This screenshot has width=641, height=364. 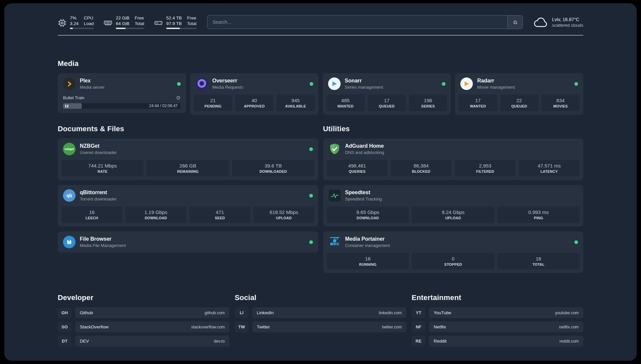 I want to click on service-link-overseerr: OverseerrMedia Requests, so click(x=255, y=84).